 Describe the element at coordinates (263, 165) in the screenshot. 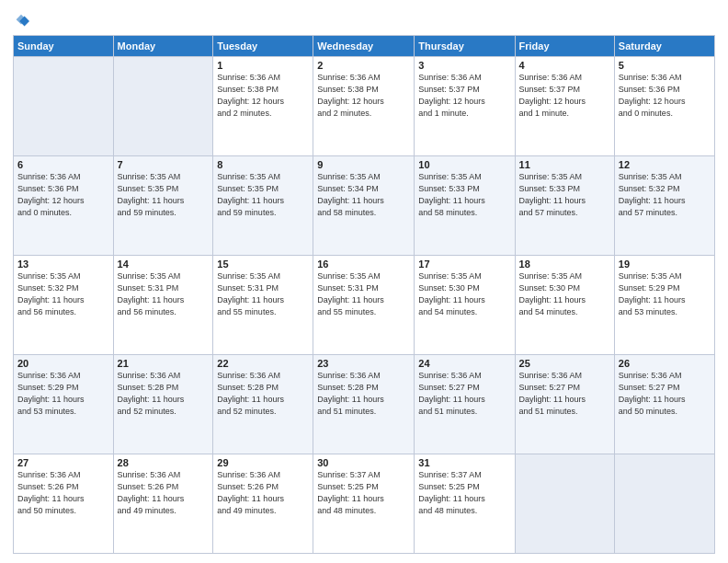

I see `day-number: 8` at that location.